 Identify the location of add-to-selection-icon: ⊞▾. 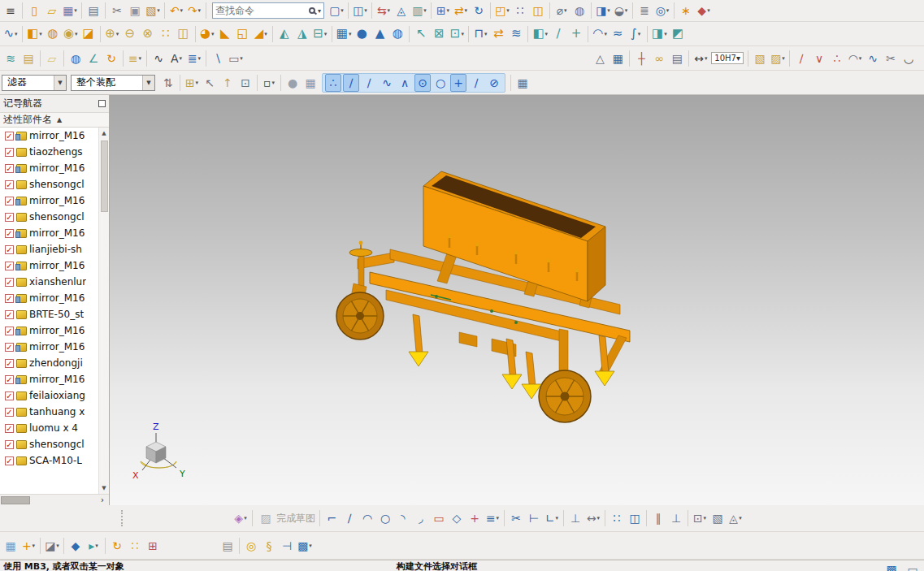
(192, 83).